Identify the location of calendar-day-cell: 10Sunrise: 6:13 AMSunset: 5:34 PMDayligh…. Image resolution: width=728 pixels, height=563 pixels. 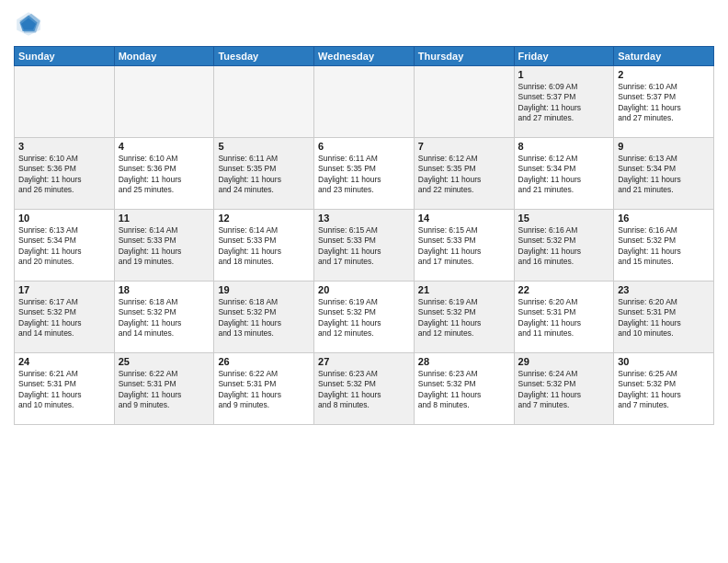
(64, 246).